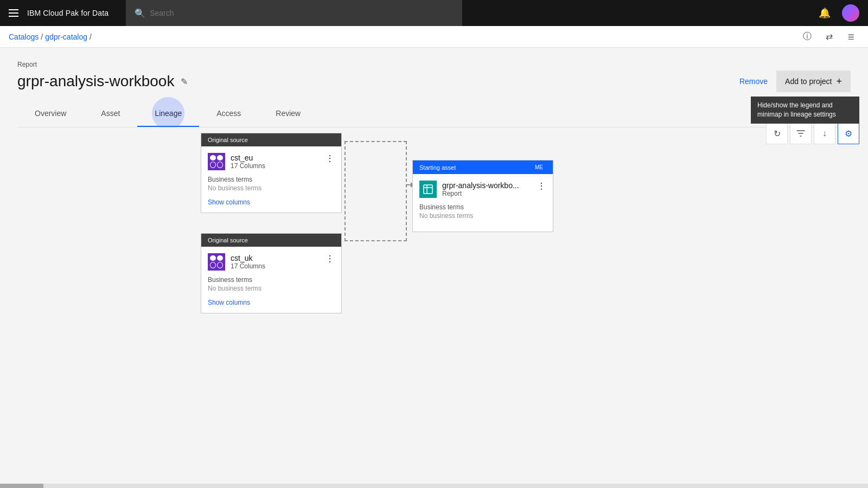  I want to click on source-node-2: Original source cst_uk 17 Columns ︙ Busi…, so click(271, 273).